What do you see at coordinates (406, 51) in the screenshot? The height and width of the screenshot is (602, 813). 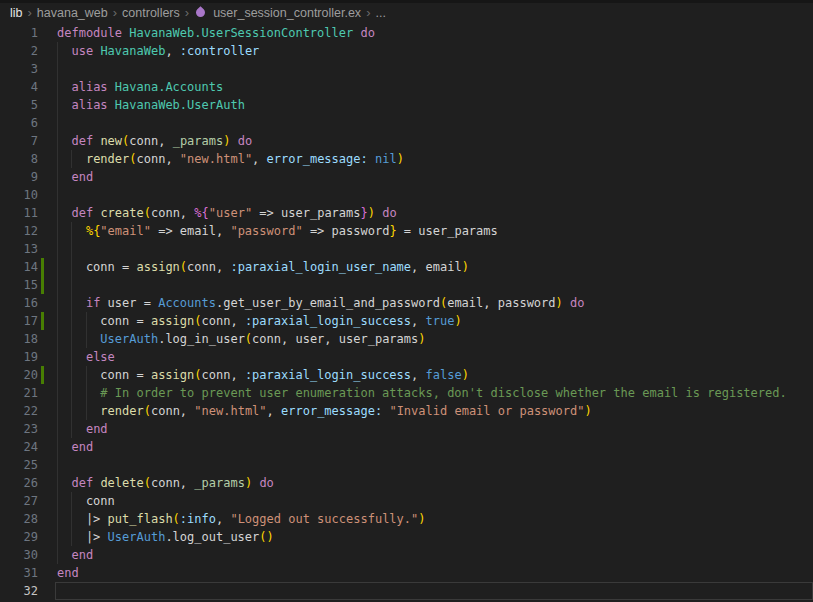 I see `code-line: 2 use HavanaWeb, :controller` at bounding box center [406, 51].